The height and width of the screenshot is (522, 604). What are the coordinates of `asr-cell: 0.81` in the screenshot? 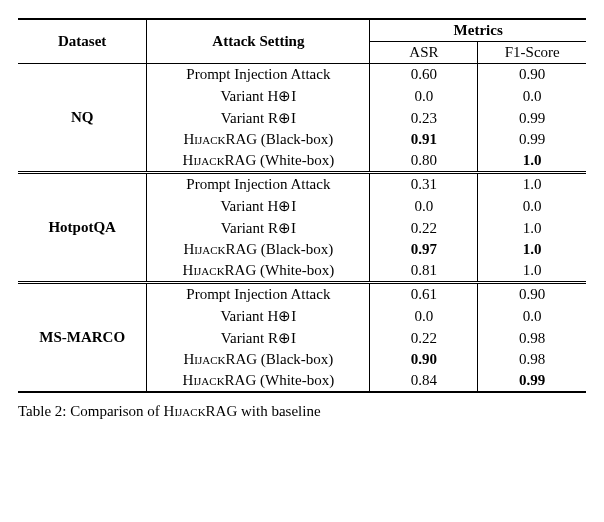 It's located at (424, 272).